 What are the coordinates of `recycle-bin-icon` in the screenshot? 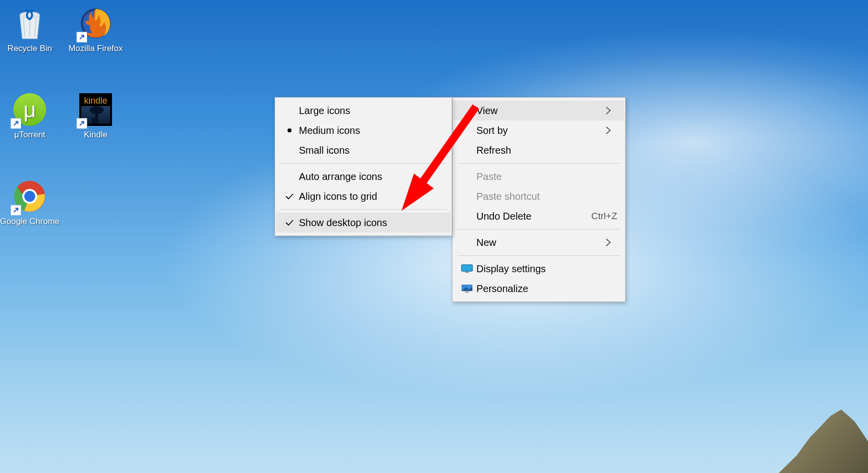 It's located at (30, 24).